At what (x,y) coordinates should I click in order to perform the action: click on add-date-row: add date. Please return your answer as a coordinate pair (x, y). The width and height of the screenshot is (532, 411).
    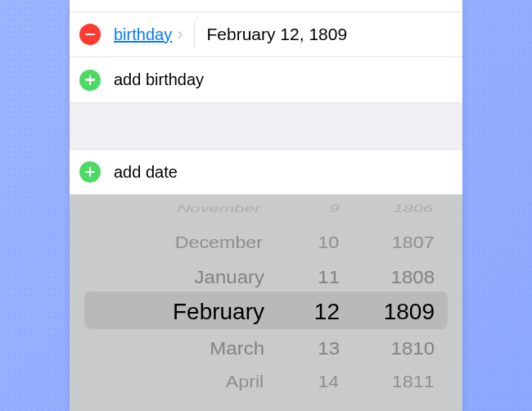
    Looking at the image, I should click on (266, 172).